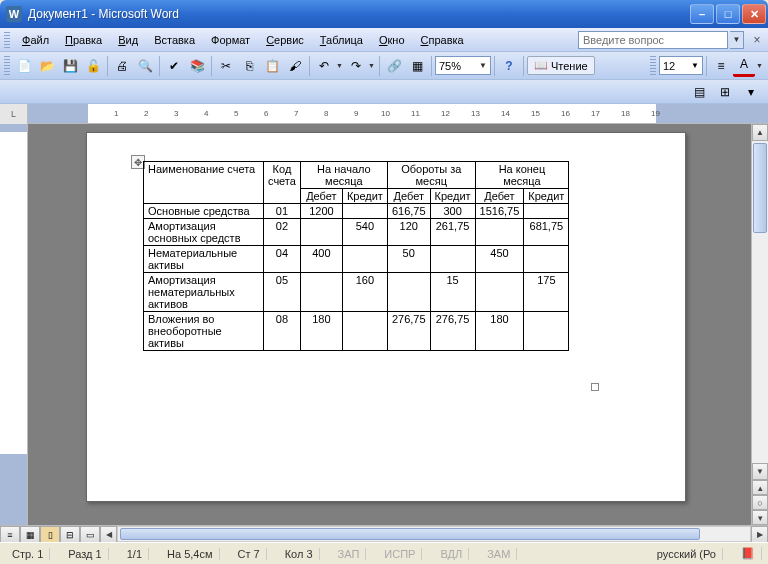 This screenshot has height=564, width=768. I want to click on status-ovr: ЗАМ, so click(499, 554).